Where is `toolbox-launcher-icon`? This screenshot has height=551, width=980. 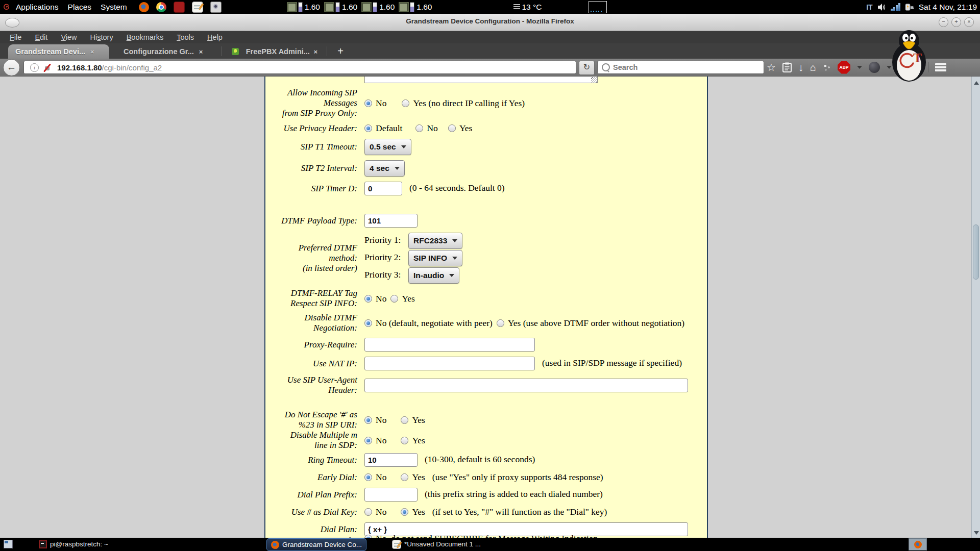
toolbox-launcher-icon is located at coordinates (179, 7).